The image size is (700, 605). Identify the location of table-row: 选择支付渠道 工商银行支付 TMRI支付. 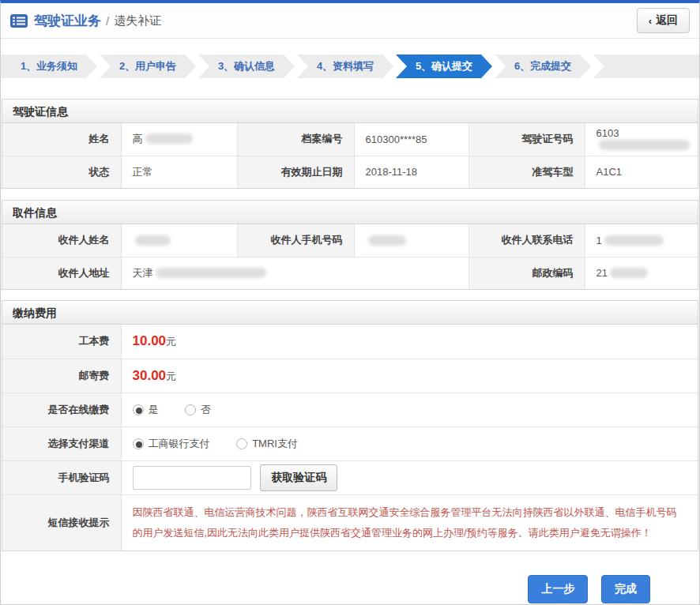
(350, 444).